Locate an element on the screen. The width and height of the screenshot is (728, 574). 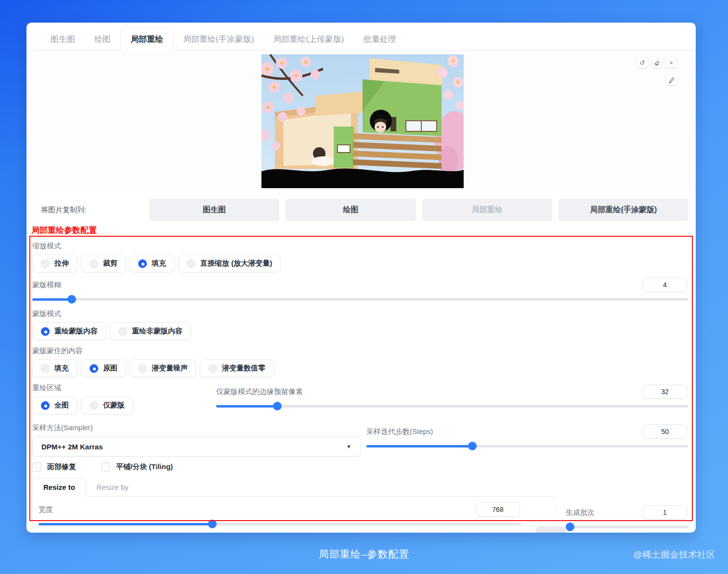
options-row: 面部修复 平铺/分块 (Tiling) is located at coordinates (360, 467).